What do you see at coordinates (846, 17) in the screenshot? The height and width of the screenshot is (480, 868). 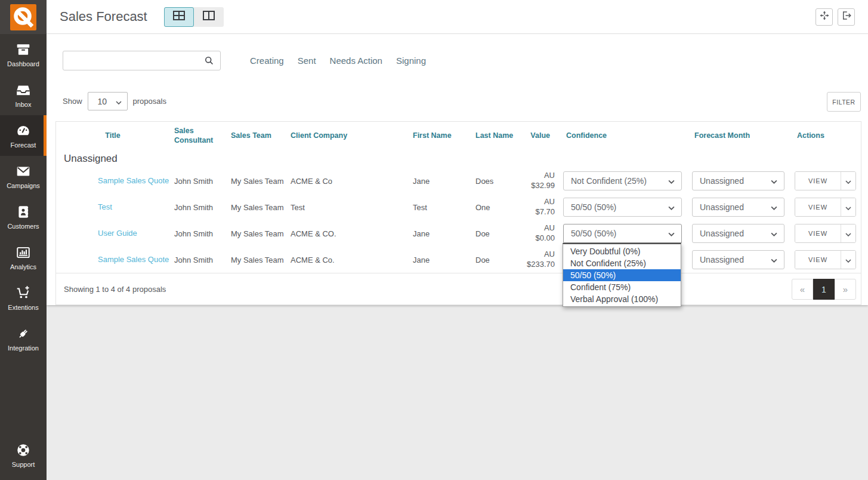 I see `logout-button` at bounding box center [846, 17].